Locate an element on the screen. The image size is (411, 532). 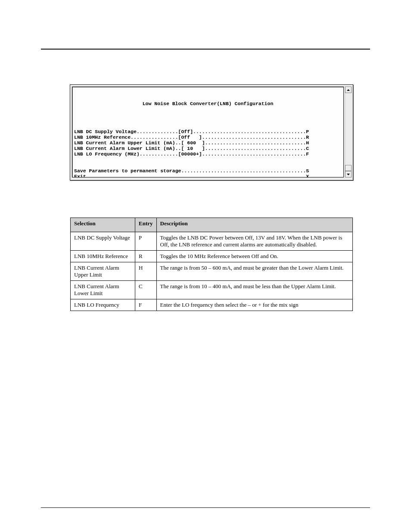
cell-description: Toggles the 10 MHz Reference between Off… is located at coordinates (255, 257).